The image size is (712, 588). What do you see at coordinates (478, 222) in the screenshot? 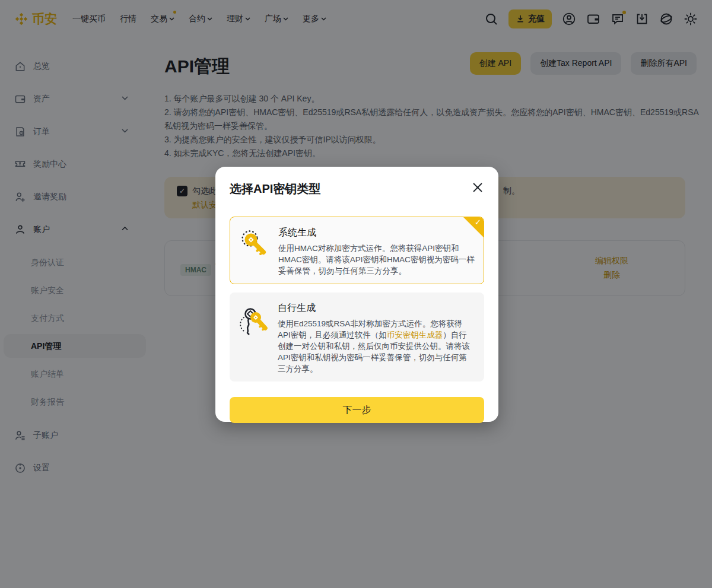
I see `selected-check-icon: ✓` at bounding box center [478, 222].